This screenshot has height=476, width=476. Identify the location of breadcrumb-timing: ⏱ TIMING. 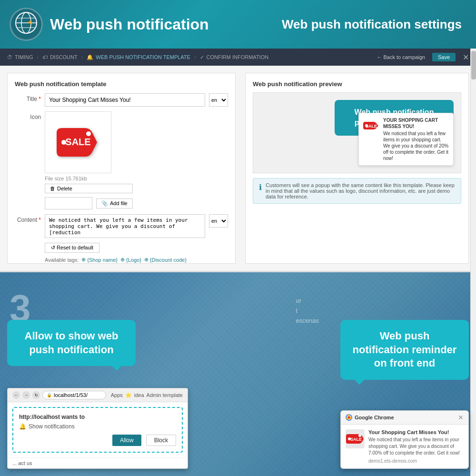
(20, 57).